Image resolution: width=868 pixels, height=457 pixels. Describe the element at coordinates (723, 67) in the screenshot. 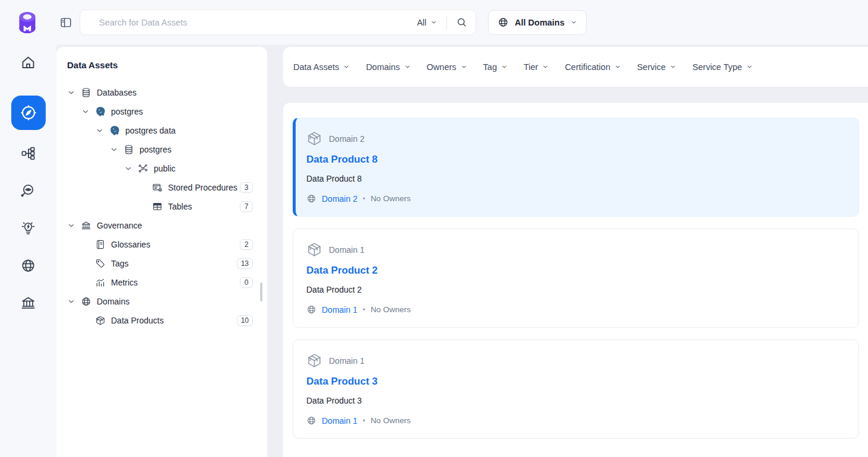

I see `filter-service-type: Service Type` at that location.